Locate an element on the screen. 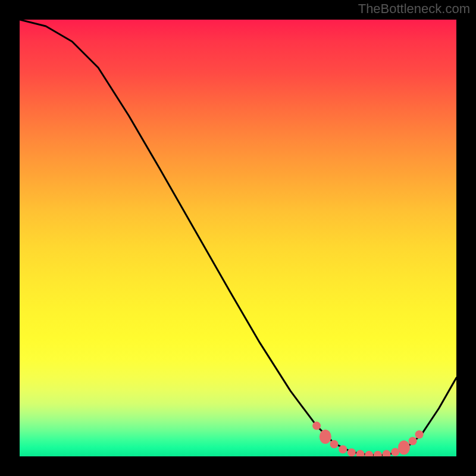  watermark-text: TheBottleneck.com is located at coordinates (414, 9).